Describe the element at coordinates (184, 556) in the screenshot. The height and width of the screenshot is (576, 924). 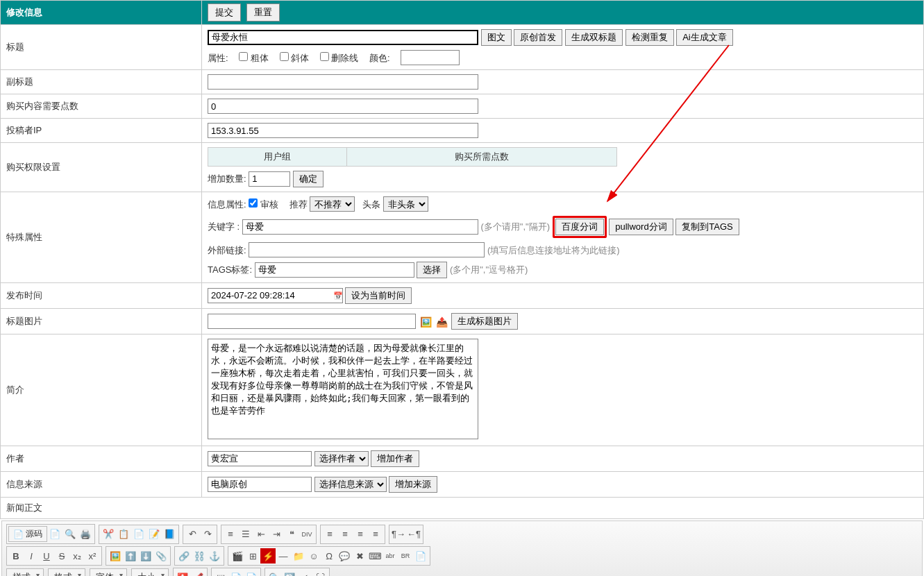
I see `link-icon: 🔗` at that location.